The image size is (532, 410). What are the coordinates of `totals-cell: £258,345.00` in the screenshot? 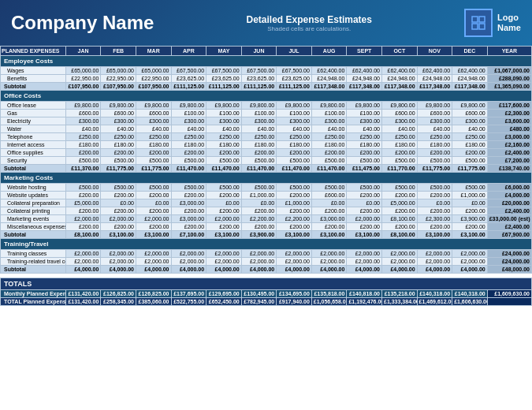 It's located at (118, 302).